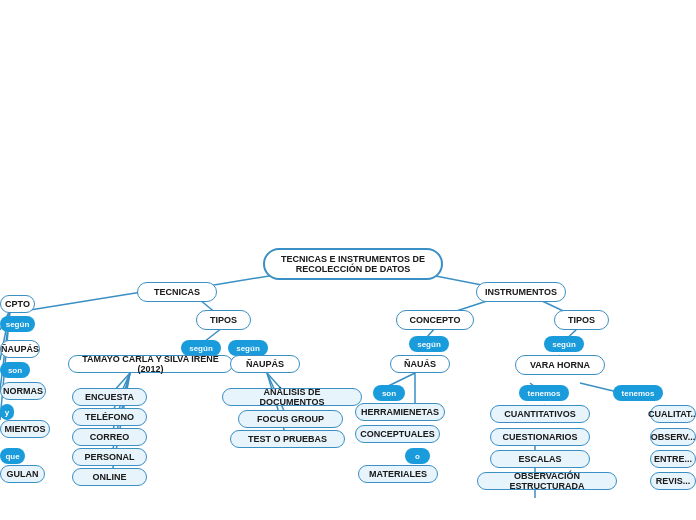  Describe the element at coordinates (12, 456) in the screenshot. I see `que-node: que` at that location.